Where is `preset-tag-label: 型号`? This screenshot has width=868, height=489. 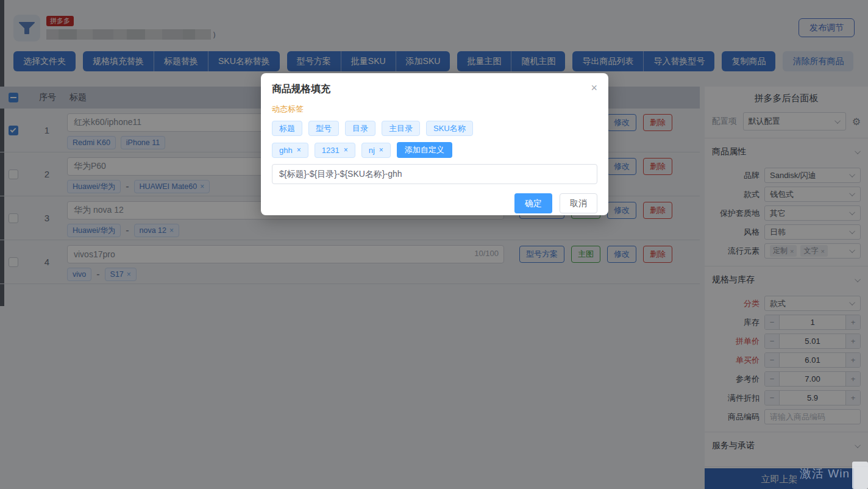
preset-tag-label: 型号 is located at coordinates (324, 129).